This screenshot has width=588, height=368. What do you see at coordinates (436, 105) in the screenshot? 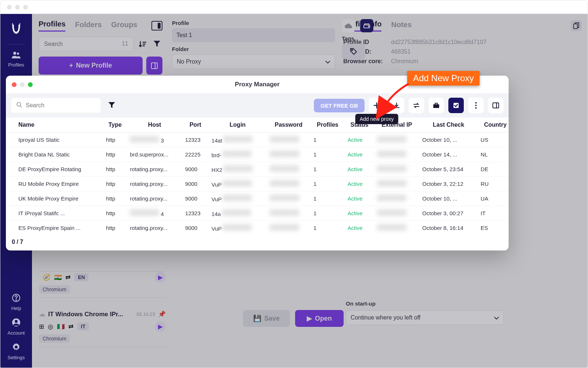
I see `briefcase-button` at bounding box center [436, 105].